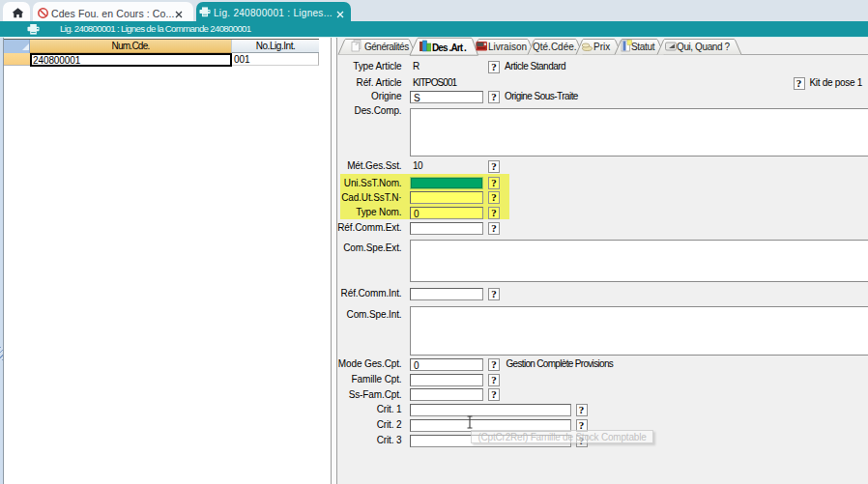 This screenshot has width=868, height=484. I want to click on svg-text: Qui, Quand ?, so click(704, 46).